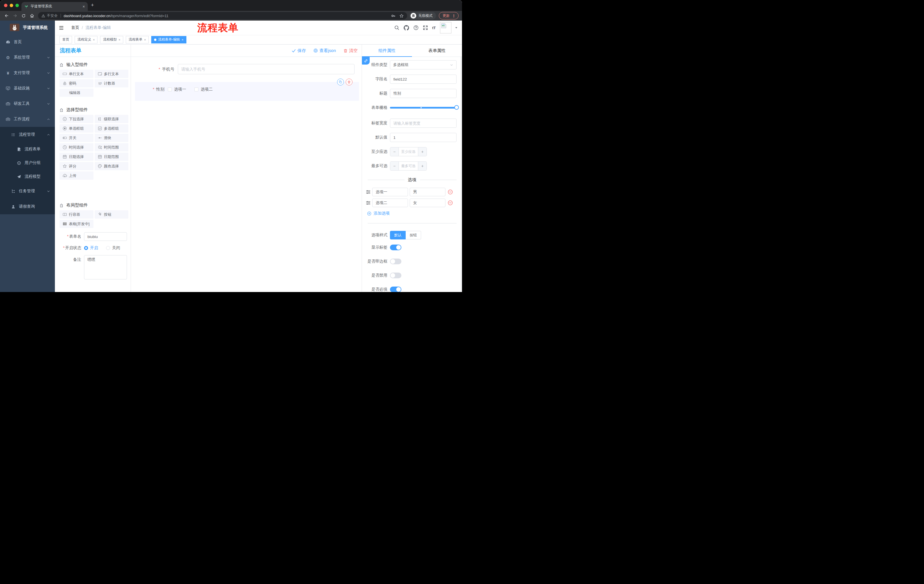  I want to click on component-chip-editor: 编辑器, so click(77, 93).